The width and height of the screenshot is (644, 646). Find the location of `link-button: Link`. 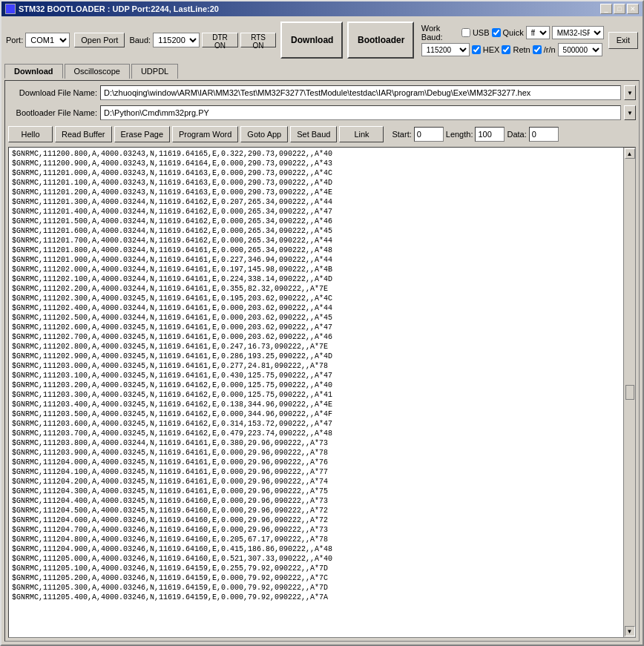

link-button: Link is located at coordinates (361, 134).